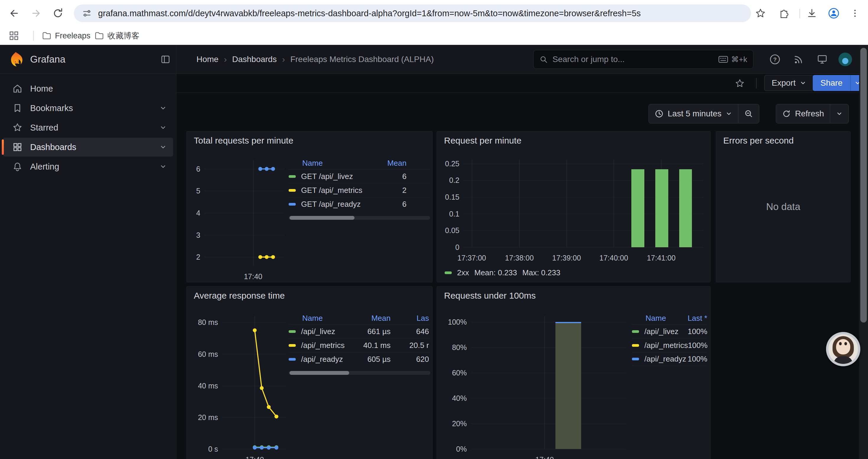 This screenshot has width=868, height=459. Describe the element at coordinates (254, 383) in the screenshot. I see `line-series-layer` at that location.